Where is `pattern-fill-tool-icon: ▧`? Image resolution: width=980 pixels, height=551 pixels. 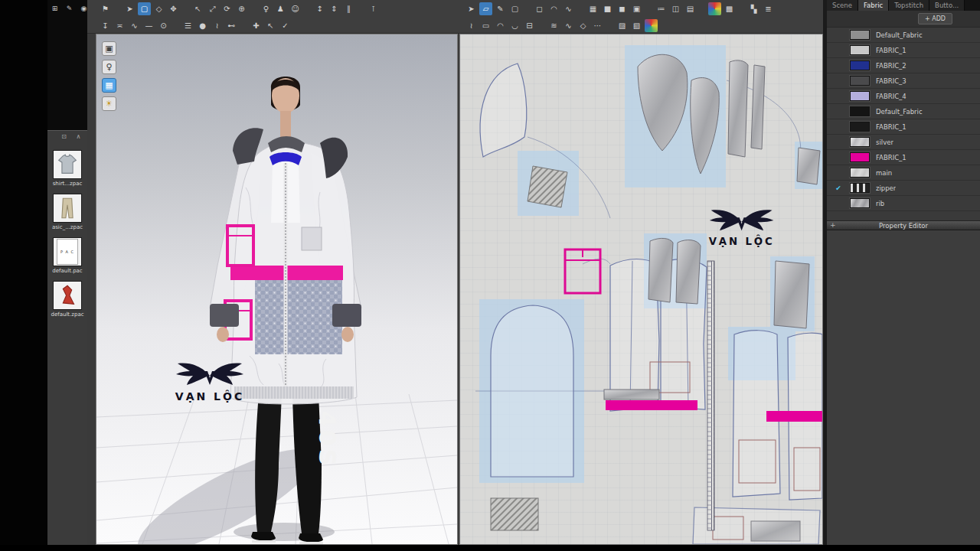 pattern-fill-tool-icon: ▧ is located at coordinates (637, 26).